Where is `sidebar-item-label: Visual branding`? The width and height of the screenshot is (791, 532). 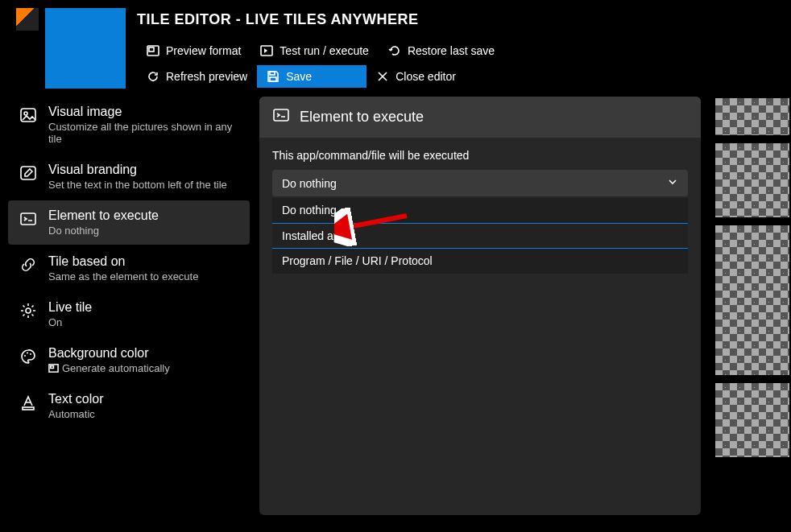
sidebar-item-label: Visual branding is located at coordinates (138, 170).